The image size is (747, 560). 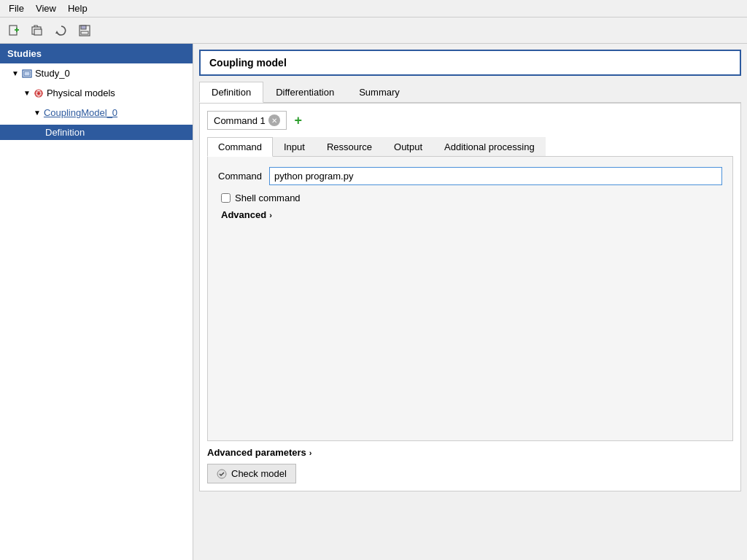 I want to click on tree-item-coupling0: ▼ CouplingModel_0, so click(x=96, y=112).